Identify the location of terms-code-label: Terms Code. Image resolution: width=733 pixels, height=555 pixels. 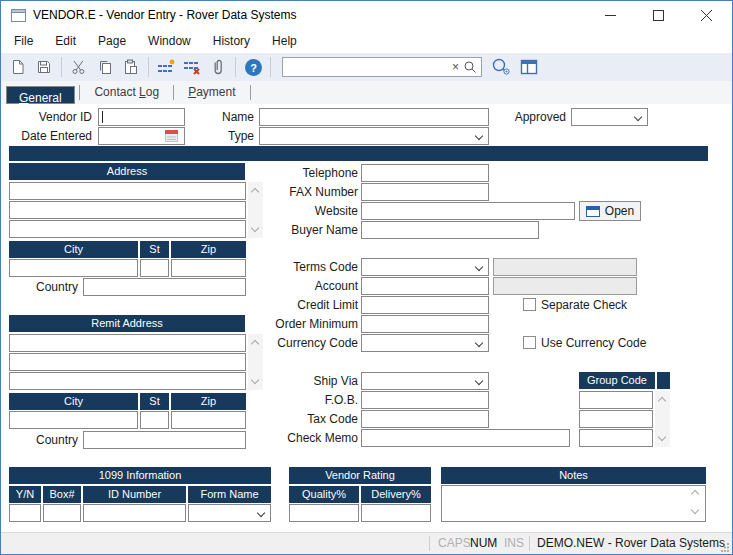
(303, 267).